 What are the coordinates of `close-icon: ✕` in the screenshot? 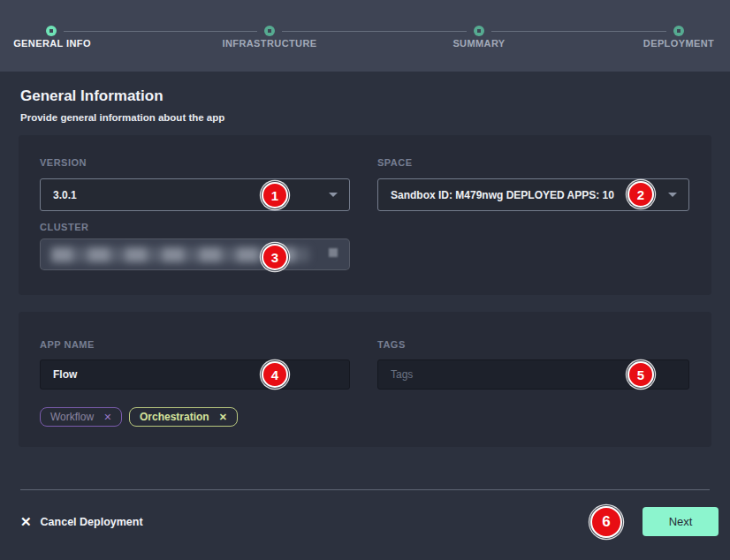 It's located at (27, 521).